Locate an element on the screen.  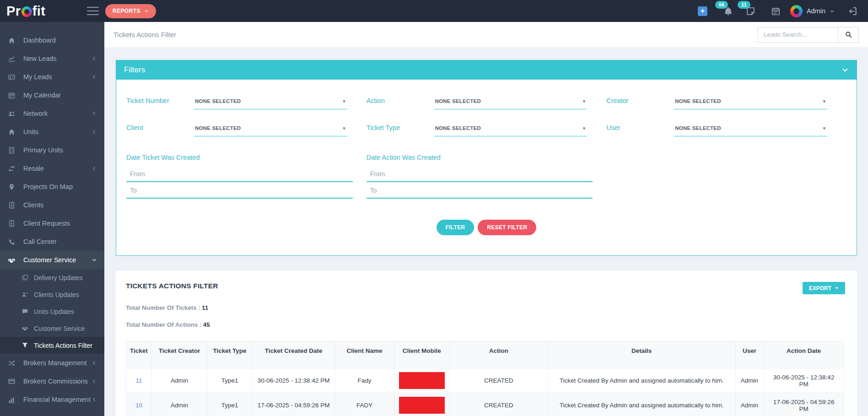
date-action-was-created-from-input is located at coordinates (480, 175).